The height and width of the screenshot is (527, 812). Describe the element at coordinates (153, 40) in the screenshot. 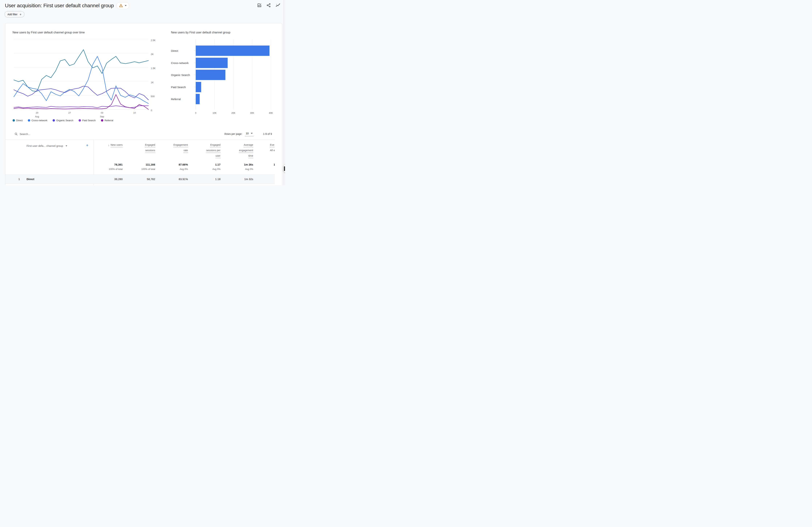

I see `y-axis-label: 2.5K` at that location.